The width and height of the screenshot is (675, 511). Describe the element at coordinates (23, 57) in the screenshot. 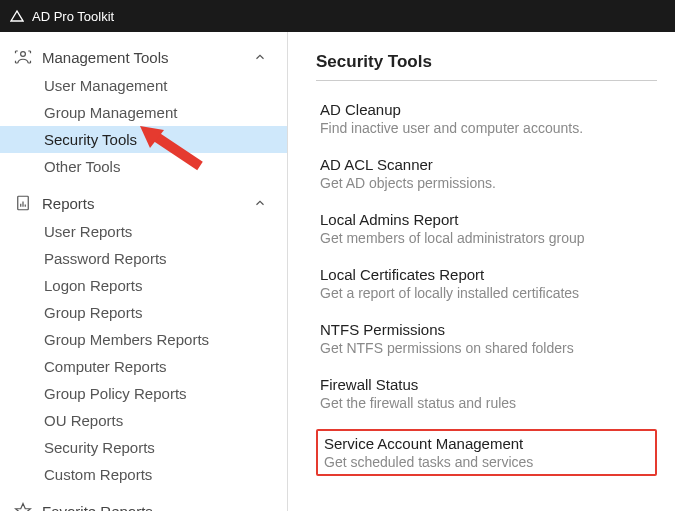

I see `management-tools-icon` at that location.